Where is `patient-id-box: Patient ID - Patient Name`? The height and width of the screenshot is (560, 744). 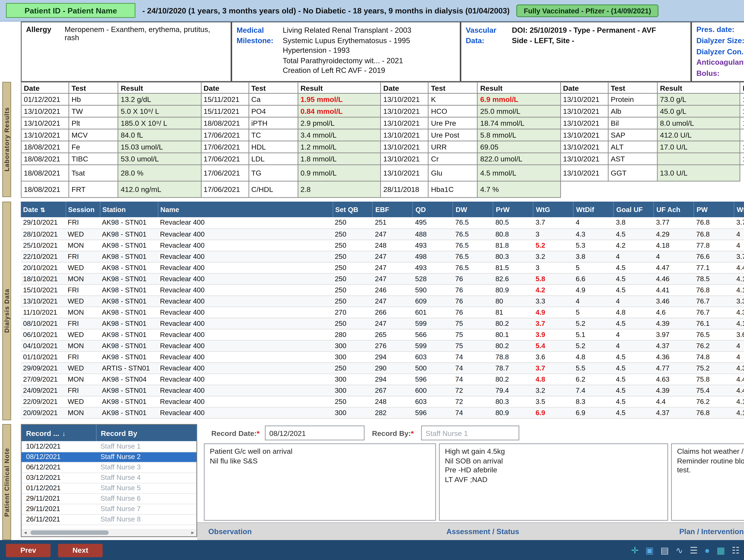
patient-id-box: Patient ID - Patient Name is located at coordinates (71, 10).